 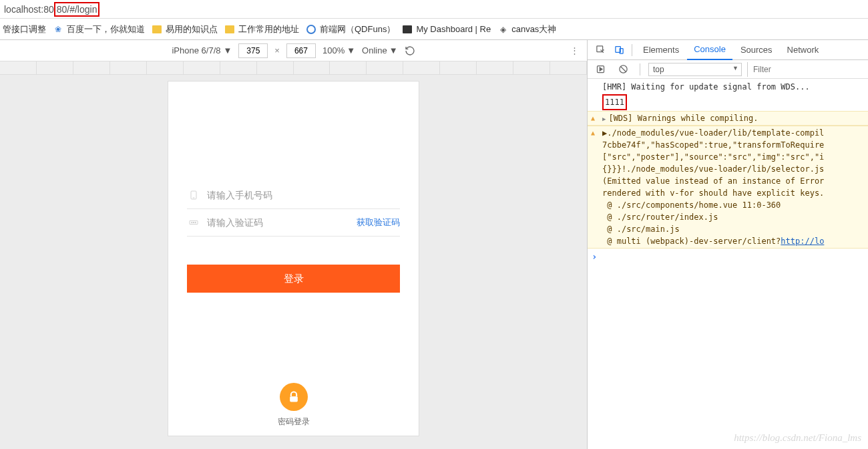 What do you see at coordinates (77, 9) in the screenshot?
I see `url-highlight-box: 80/#/login` at bounding box center [77, 9].